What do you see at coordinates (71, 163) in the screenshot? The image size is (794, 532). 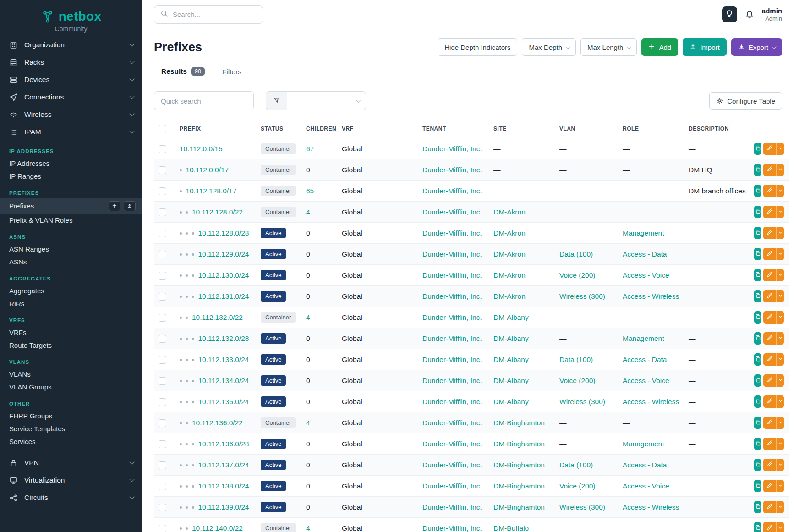 I see `sidebar-item-ip-addresses: IP Addresses` at bounding box center [71, 163].